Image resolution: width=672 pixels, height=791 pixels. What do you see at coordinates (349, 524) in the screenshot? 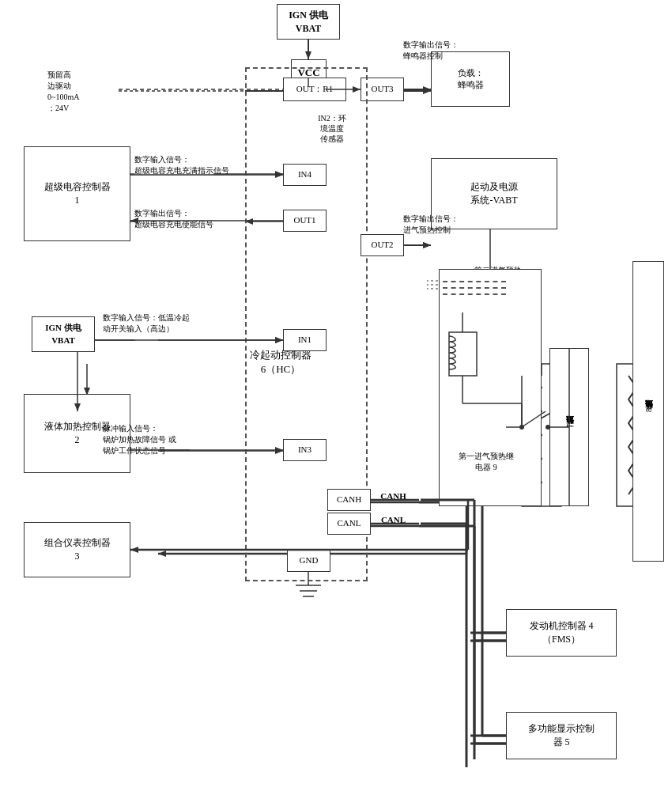
I see `canl-port: CANL` at bounding box center [349, 524].